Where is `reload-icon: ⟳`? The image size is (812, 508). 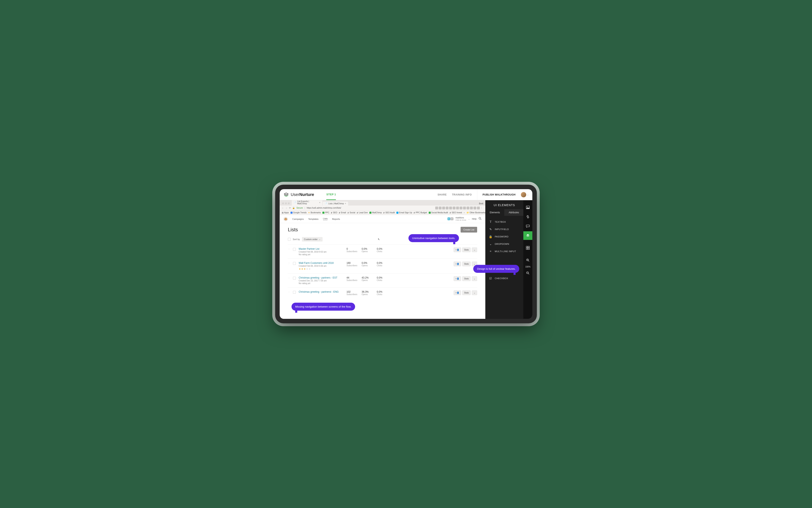
reload-icon: ⟳ is located at coordinates (290, 208).